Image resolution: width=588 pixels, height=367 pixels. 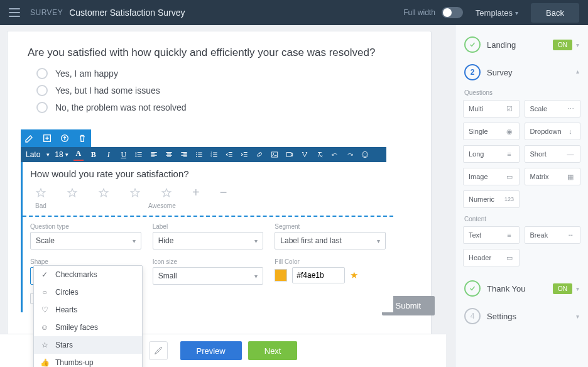 What do you see at coordinates (121, 107) in the screenshot?
I see `option-label: No, the problem was not resolved` at bounding box center [121, 107].